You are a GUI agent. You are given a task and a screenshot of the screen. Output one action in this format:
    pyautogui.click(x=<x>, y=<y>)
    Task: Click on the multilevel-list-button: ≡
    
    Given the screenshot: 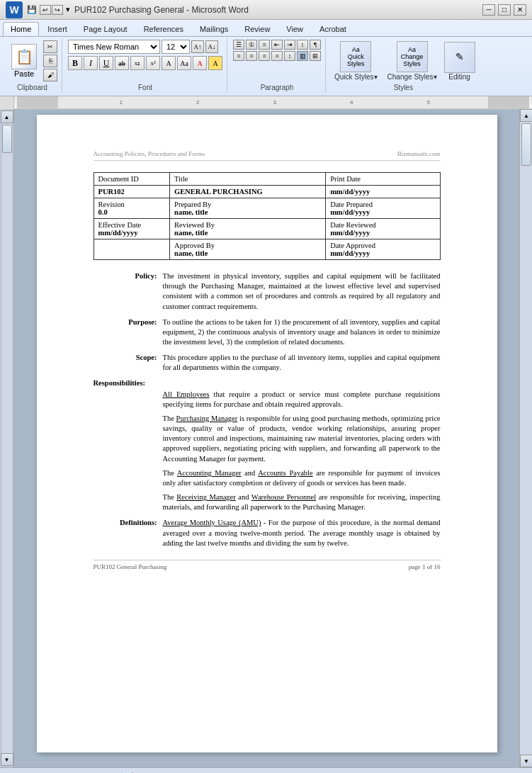 What is the action you would take?
    pyautogui.click(x=264, y=45)
    